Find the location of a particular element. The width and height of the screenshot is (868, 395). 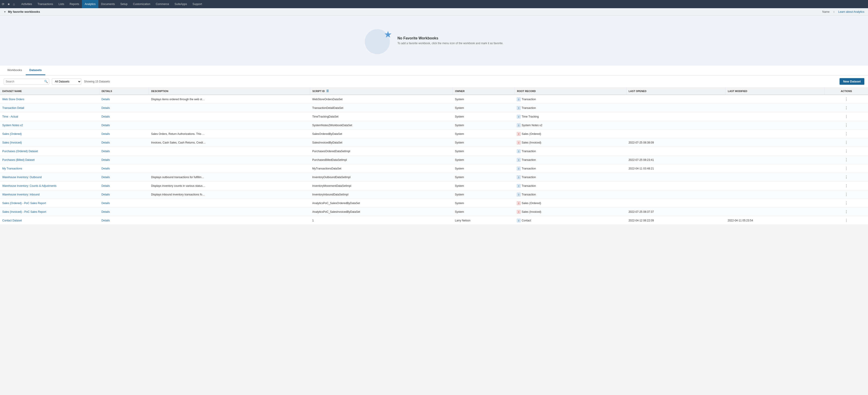

tab-datasets: Datasets is located at coordinates (35, 70).